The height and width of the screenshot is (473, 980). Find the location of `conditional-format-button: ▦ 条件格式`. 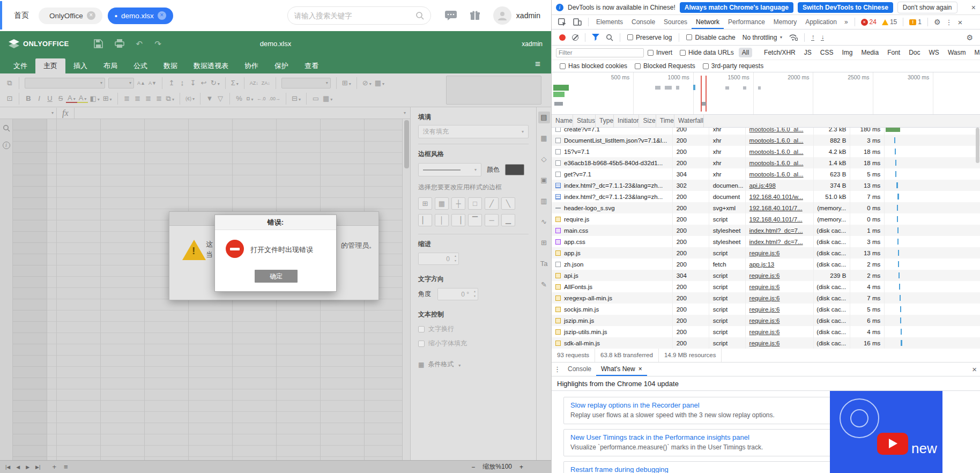

conditional-format-button: ▦ 条件格式 is located at coordinates (473, 365).